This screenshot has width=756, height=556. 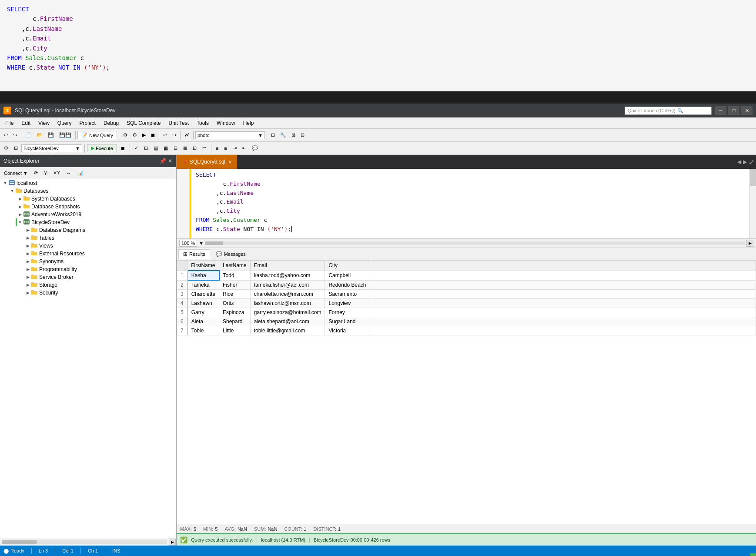 What do you see at coordinates (194, 254) in the screenshot?
I see `tab-results: ⊞ Results` at bounding box center [194, 254].